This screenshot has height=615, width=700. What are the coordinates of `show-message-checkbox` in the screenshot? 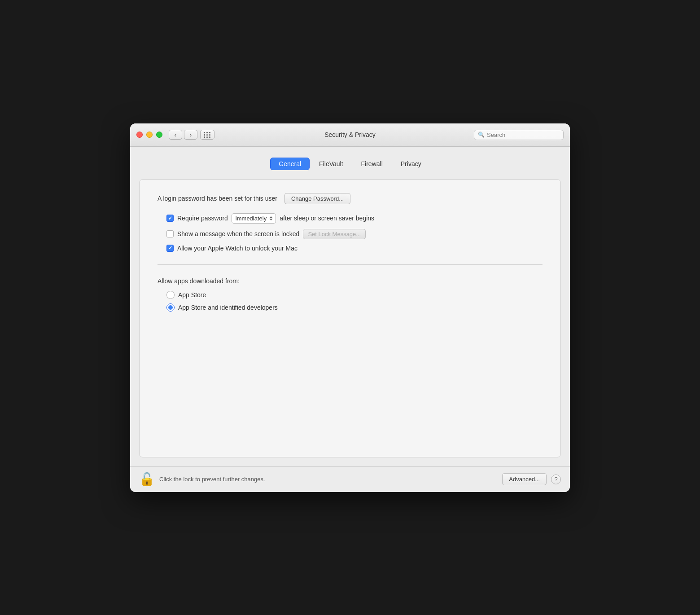 It's located at (170, 234).